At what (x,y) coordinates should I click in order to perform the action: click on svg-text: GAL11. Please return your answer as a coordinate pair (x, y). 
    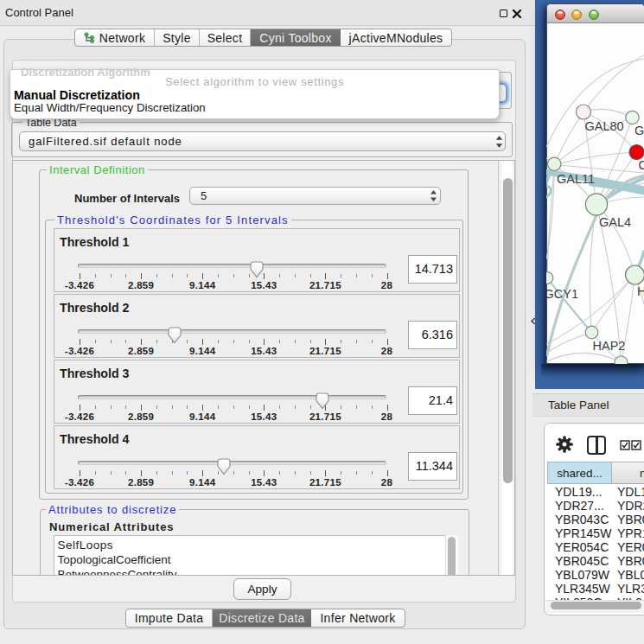
    Looking at the image, I should click on (576, 179).